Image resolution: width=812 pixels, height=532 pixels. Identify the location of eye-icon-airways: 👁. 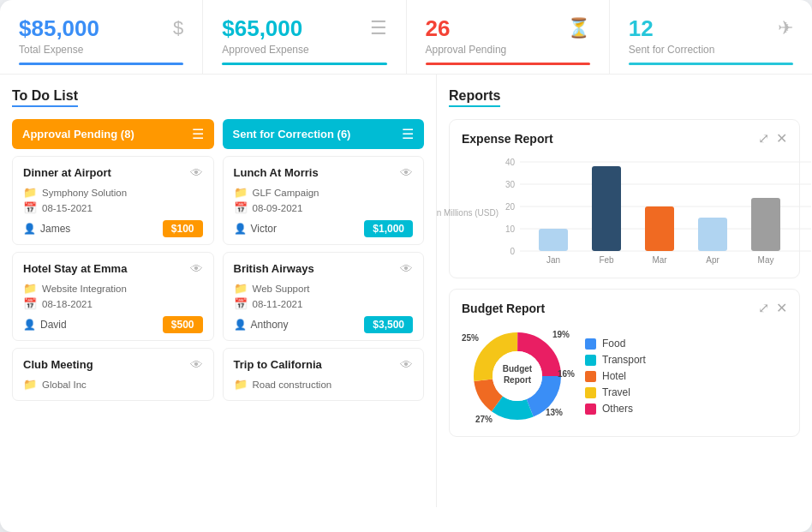
(406, 269).